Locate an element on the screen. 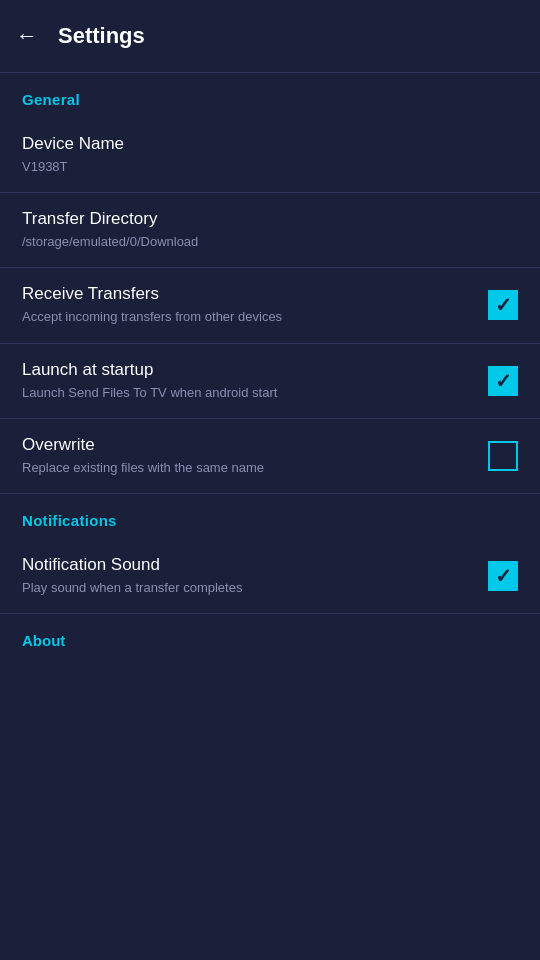 This screenshot has width=540, height=960. about-section: About is located at coordinates (270, 641).